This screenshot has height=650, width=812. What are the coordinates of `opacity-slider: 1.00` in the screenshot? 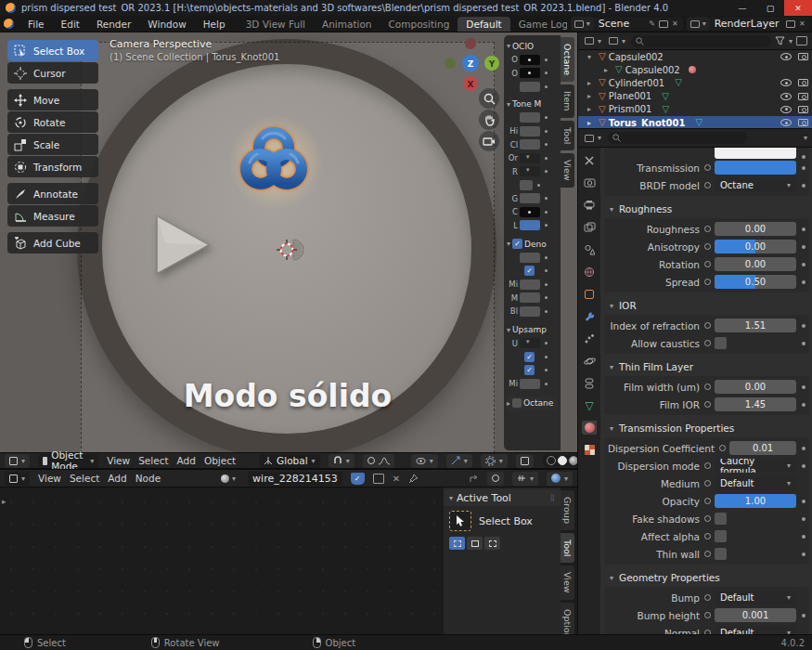 It's located at (755, 501).